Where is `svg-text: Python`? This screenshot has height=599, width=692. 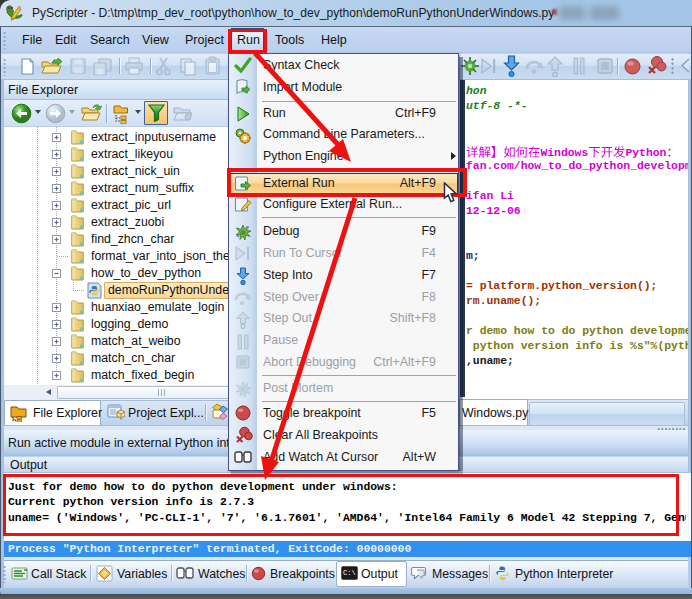 svg-text: Python is located at coordinates (646, 153).